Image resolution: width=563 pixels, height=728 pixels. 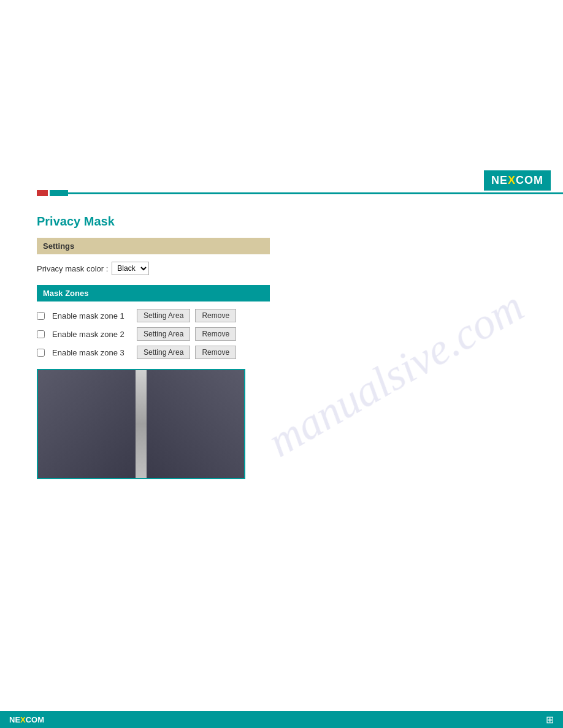 I want to click on zone-row-1: Enable mask zone 1 Setting Area Remove, so click(x=282, y=316).